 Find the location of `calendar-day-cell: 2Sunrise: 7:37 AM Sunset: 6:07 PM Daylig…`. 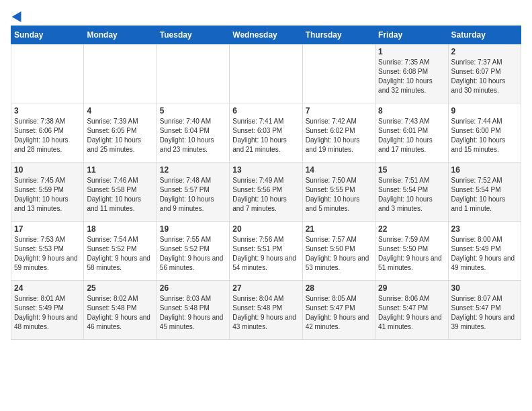

calendar-day-cell: 2Sunrise: 7:37 AM Sunset: 6:07 PM Daylig… is located at coordinates (484, 74).